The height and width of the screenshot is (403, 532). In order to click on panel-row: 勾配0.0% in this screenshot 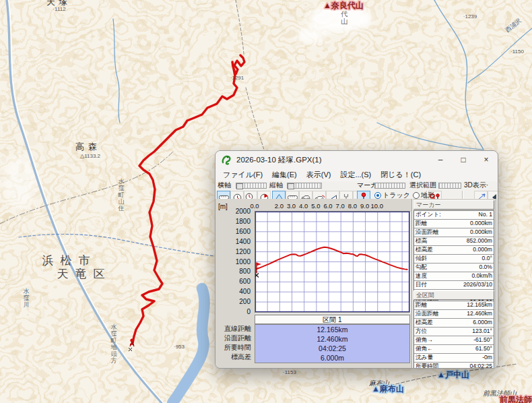, I will do `click(454, 267)`.